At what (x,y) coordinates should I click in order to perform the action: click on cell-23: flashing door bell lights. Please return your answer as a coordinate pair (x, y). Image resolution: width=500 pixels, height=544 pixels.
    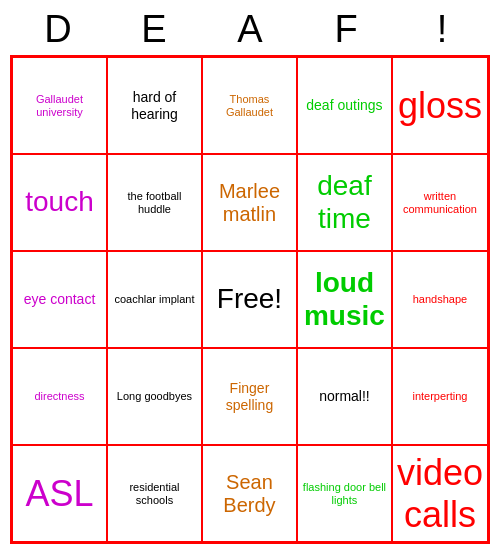
    Looking at the image, I should click on (344, 494).